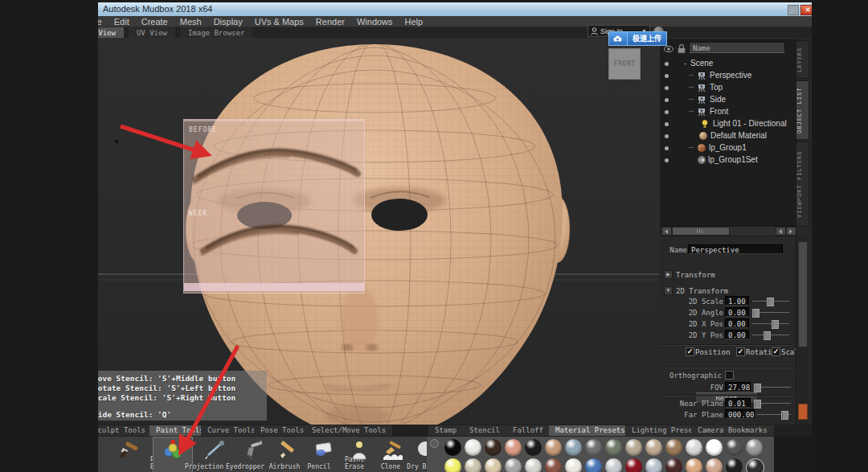 The image size is (868, 472). I want to click on field-value: 000.00, so click(739, 414).